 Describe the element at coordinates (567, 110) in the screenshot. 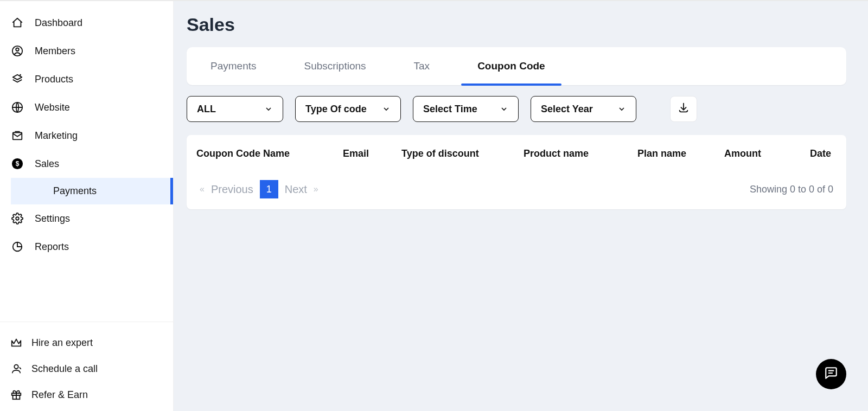

I see `filter-label: Select Year` at that location.